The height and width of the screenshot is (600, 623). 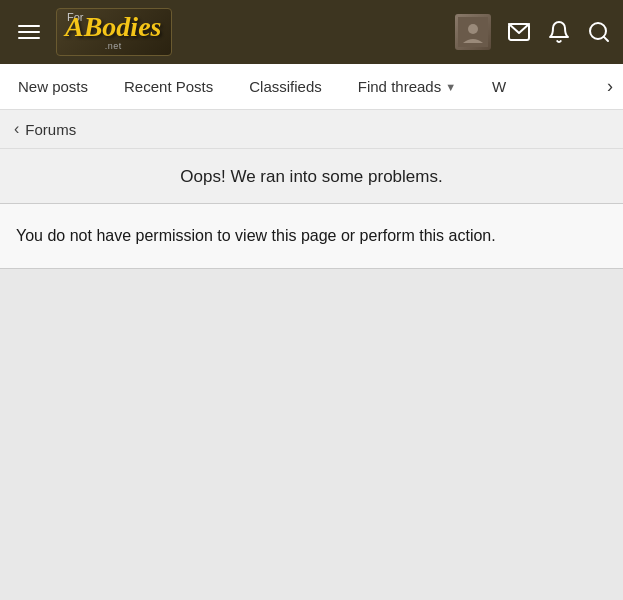 I want to click on error-body-section: You do not have permission to view this …, so click(x=312, y=236).